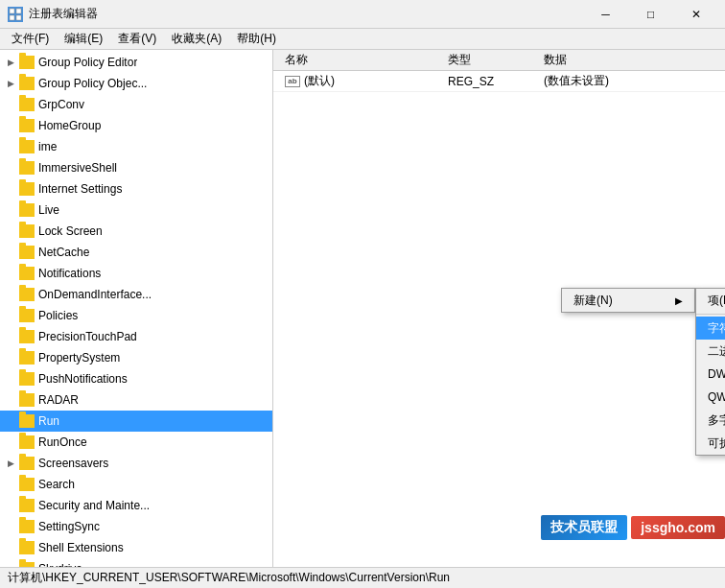 The image size is (725, 588). Describe the element at coordinates (136, 421) in the screenshot. I see `tree-item: Run` at that location.